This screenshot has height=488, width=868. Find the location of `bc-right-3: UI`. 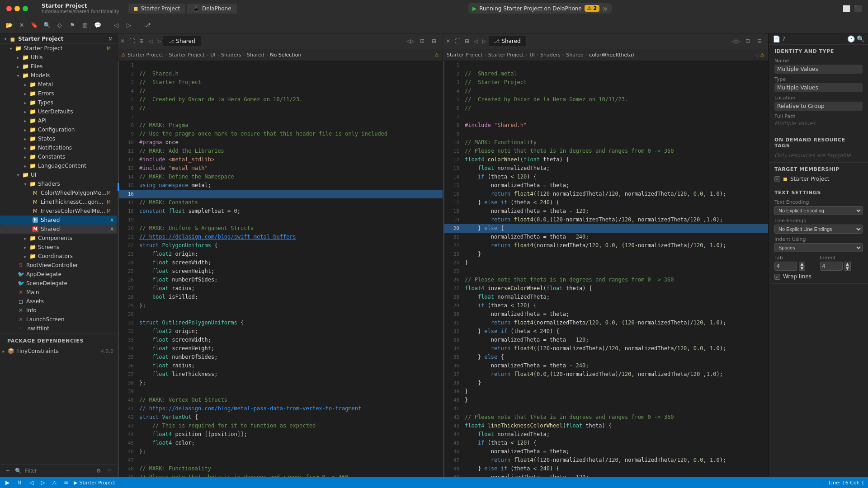

bc-right-3: UI is located at coordinates (532, 55).